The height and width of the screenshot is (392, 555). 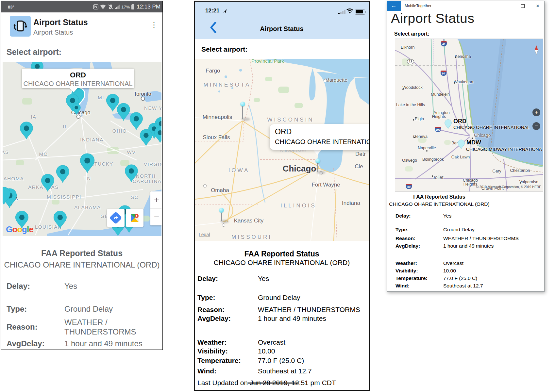 I want to click on map-label: Omaha, so click(x=220, y=190).